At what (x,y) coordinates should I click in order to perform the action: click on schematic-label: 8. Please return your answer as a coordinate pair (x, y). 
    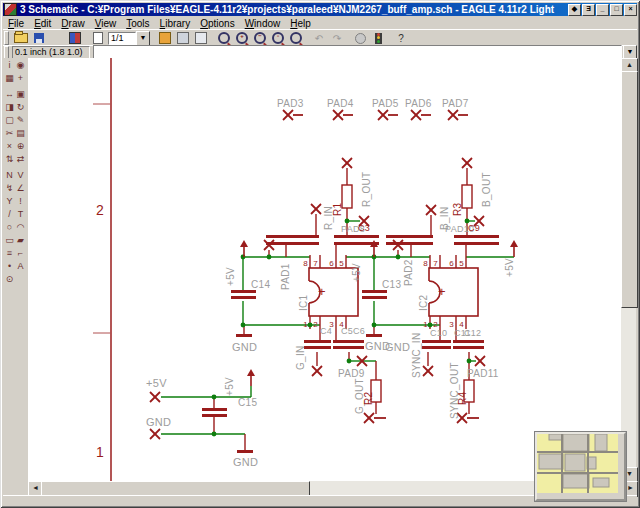
    Looking at the image, I should click on (426, 264).